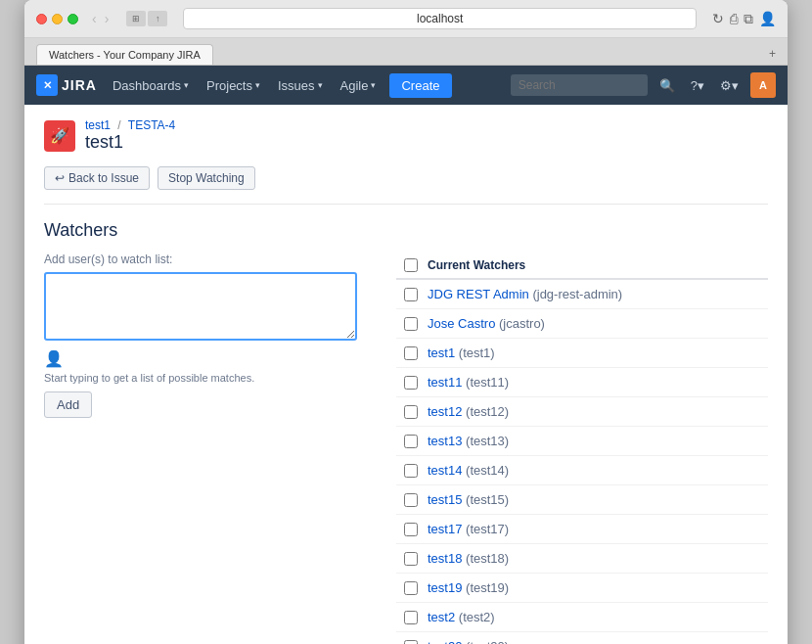 The image size is (812, 644). I want to click on window-controls, so click(57, 20).